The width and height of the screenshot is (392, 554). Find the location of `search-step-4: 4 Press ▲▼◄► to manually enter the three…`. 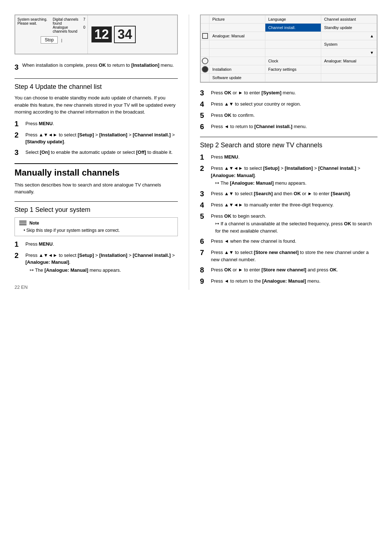

search-step-4: 4 Press ▲▼◄► to manually enter the three… is located at coordinates (289, 205).